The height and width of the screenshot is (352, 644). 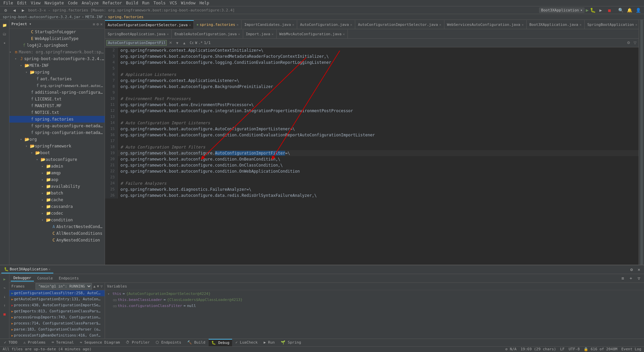 I want to click on tree-item-meta-inf: ▾ 📂 META-INF, so click(x=57, y=65).